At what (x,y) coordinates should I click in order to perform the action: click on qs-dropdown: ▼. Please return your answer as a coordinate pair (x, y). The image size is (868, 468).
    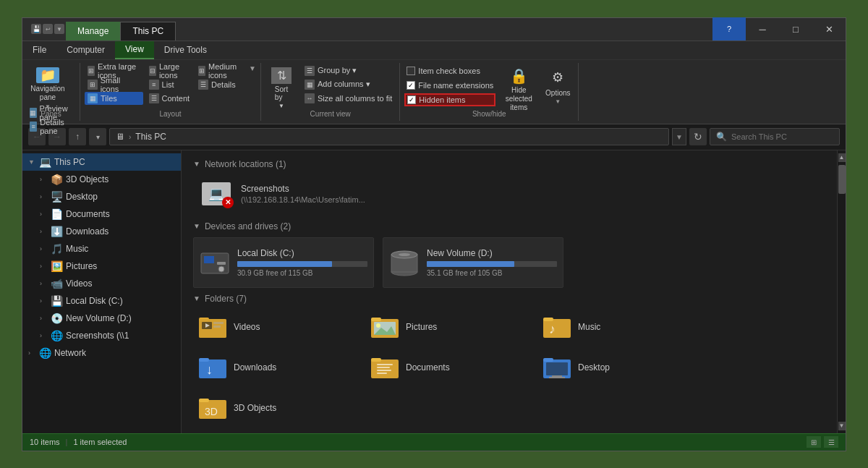
    Looking at the image, I should click on (59, 29).